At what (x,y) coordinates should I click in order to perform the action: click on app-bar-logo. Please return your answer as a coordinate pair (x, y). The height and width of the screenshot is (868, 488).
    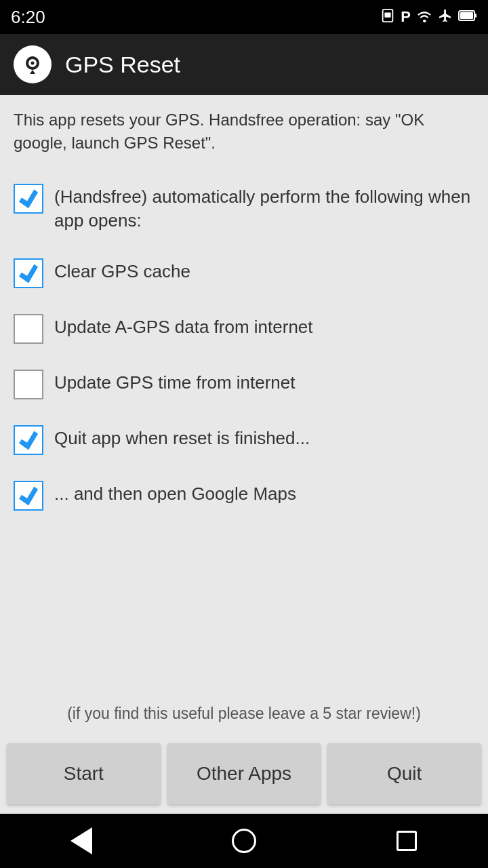
    Looking at the image, I should click on (33, 64).